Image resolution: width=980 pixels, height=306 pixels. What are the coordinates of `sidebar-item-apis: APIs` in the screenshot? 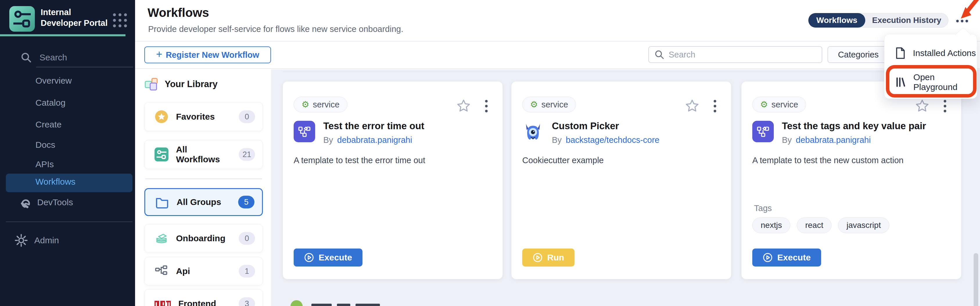 It's located at (45, 164).